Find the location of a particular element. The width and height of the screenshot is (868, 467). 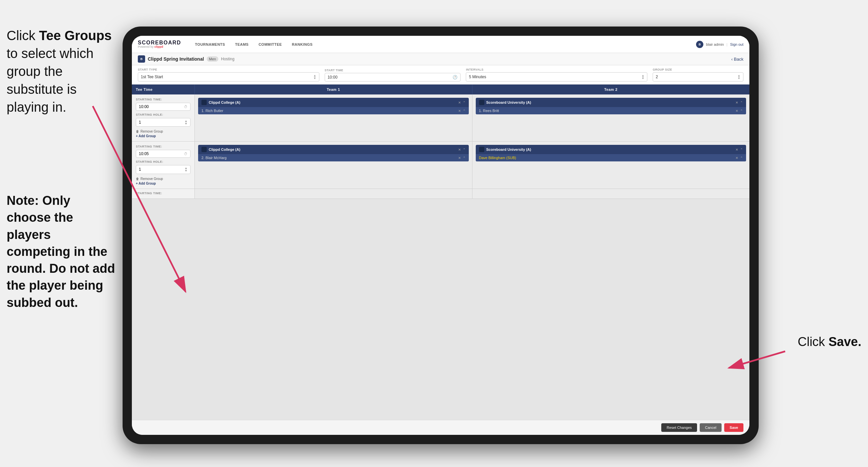

start-time-group: Start Time 10:00 🕐 is located at coordinates (393, 75).